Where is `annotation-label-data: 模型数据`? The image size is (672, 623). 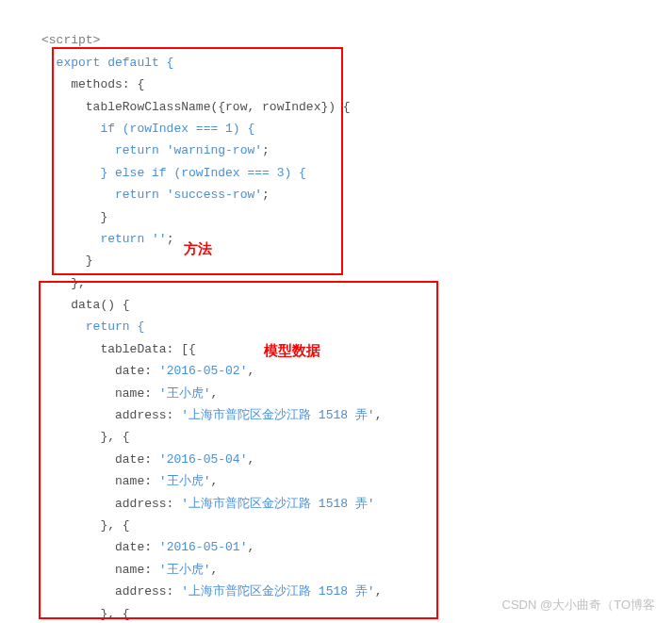
annotation-label-data: 模型数据 is located at coordinates (292, 351).